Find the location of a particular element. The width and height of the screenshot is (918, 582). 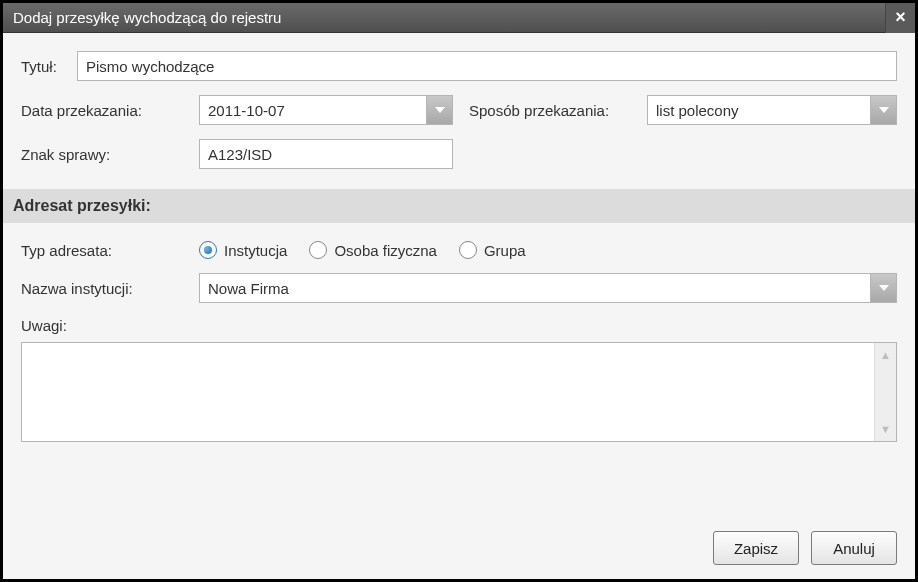

tytul-input is located at coordinates (487, 66).